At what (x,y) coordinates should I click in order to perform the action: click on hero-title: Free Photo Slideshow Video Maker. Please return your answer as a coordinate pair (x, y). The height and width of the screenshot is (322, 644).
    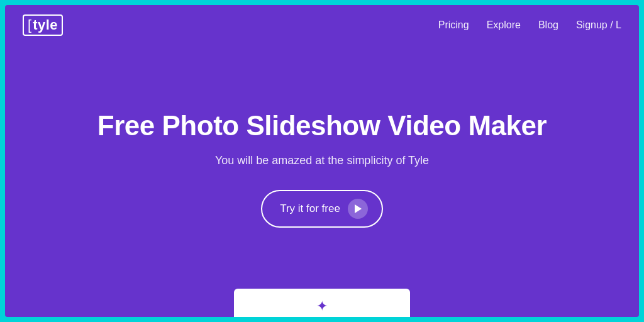
    Looking at the image, I should click on (322, 126).